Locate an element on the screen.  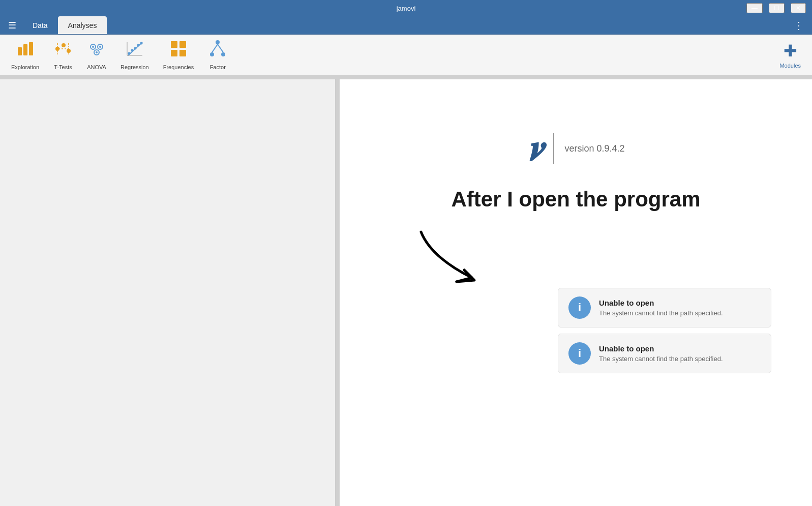
modules-label: Modules is located at coordinates (790, 66).